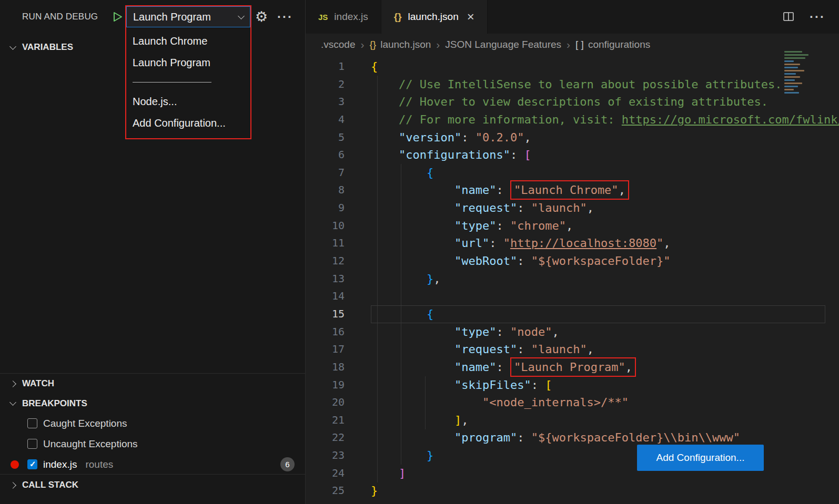 Image resolution: width=839 pixels, height=504 pixels. I want to click on menu-item-launch-chrome: Launch Chrome, so click(188, 41).